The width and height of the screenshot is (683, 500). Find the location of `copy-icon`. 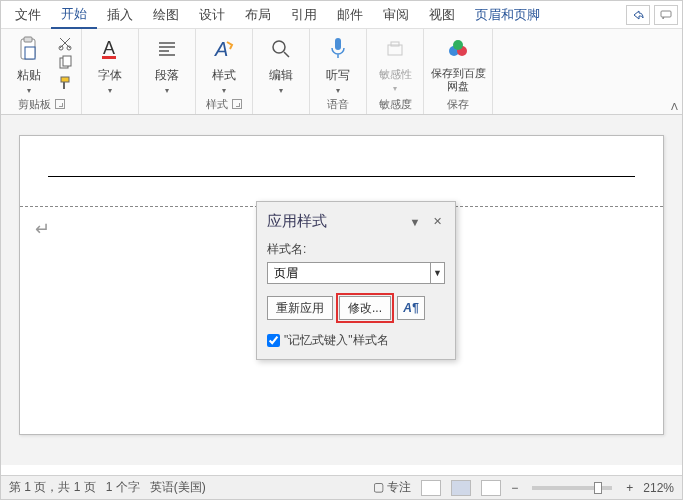

copy-icon is located at coordinates (65, 63).